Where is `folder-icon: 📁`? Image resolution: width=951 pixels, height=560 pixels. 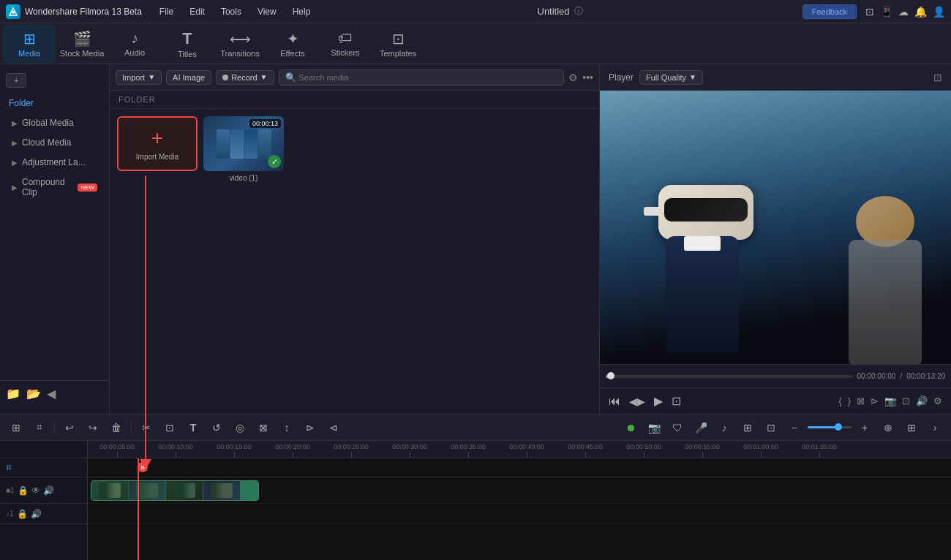
folder-icon: 📁 is located at coordinates (13, 393).